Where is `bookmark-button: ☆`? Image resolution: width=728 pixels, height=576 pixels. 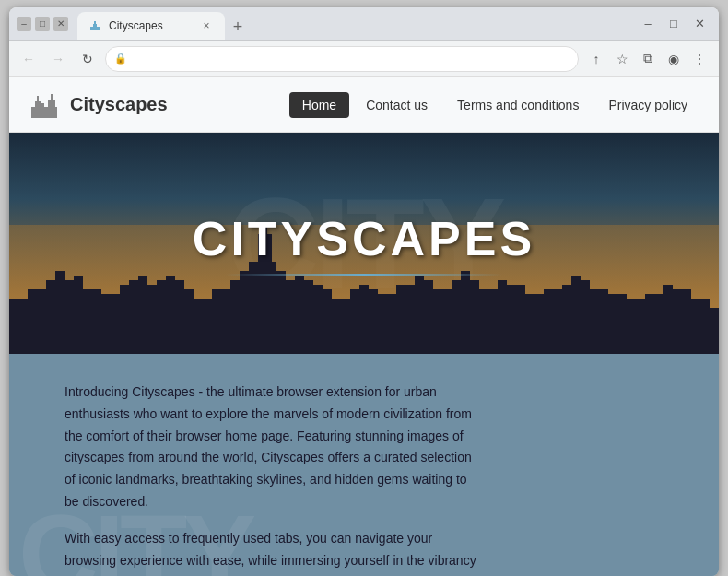
bookmark-button: ☆ is located at coordinates (622, 59).